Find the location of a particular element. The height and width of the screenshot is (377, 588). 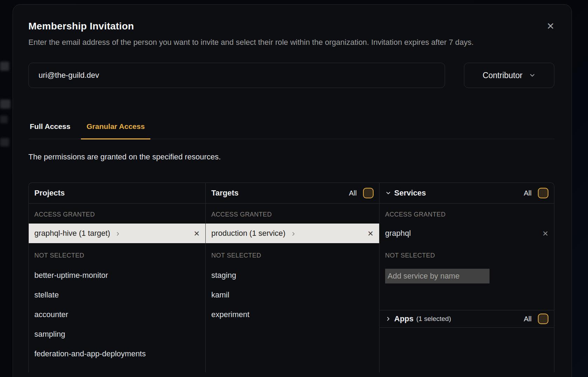

target-list-item: experiment is located at coordinates (292, 315).